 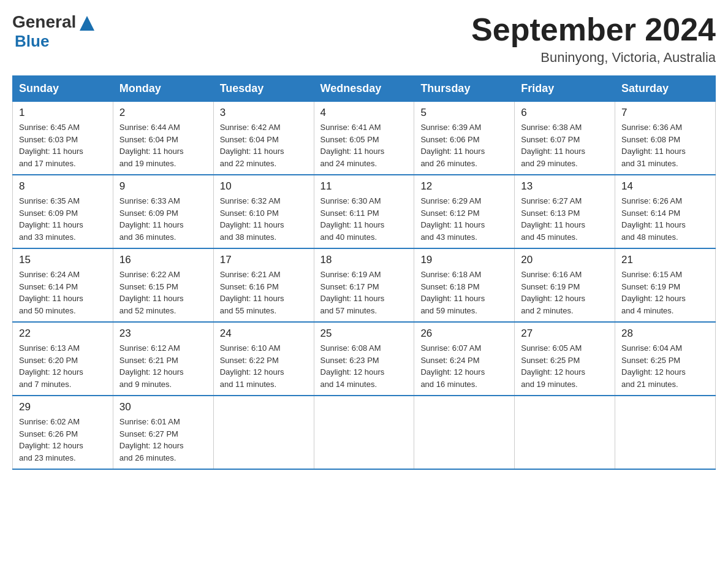 I want to click on day-number: 3, so click(x=264, y=113).